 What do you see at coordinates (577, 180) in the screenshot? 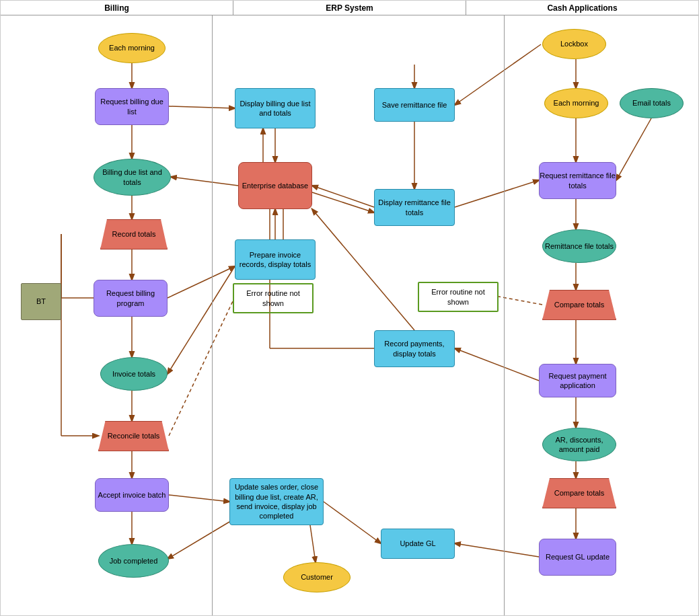
I see `request-remittance: Request remittance file totals` at bounding box center [577, 180].